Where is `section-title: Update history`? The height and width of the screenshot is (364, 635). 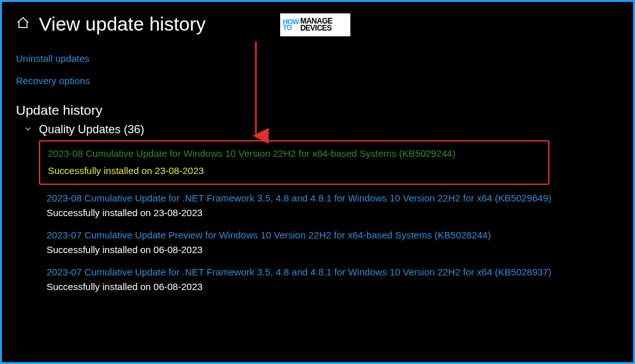
section-title: Update history is located at coordinates (318, 110).